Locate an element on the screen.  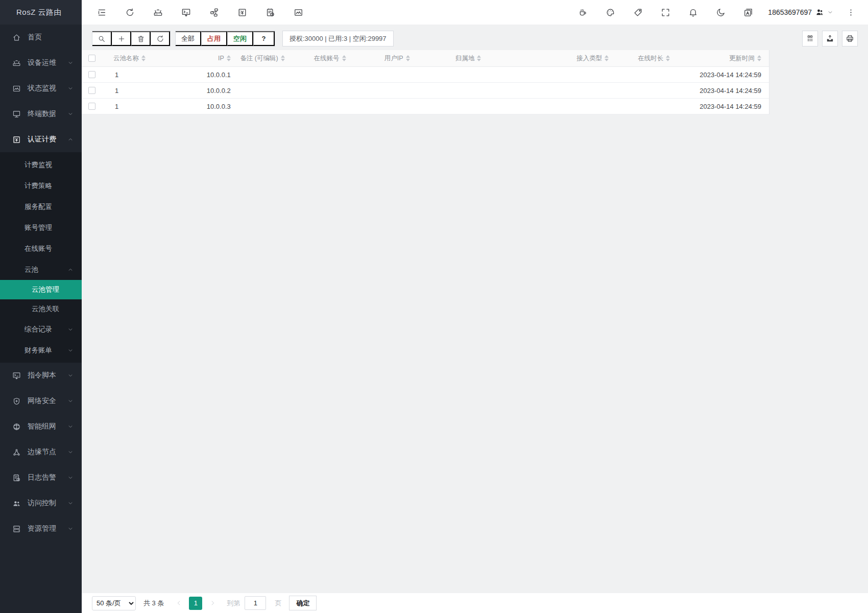
column-header-access_type: 接入类型 is located at coordinates (551, 58).